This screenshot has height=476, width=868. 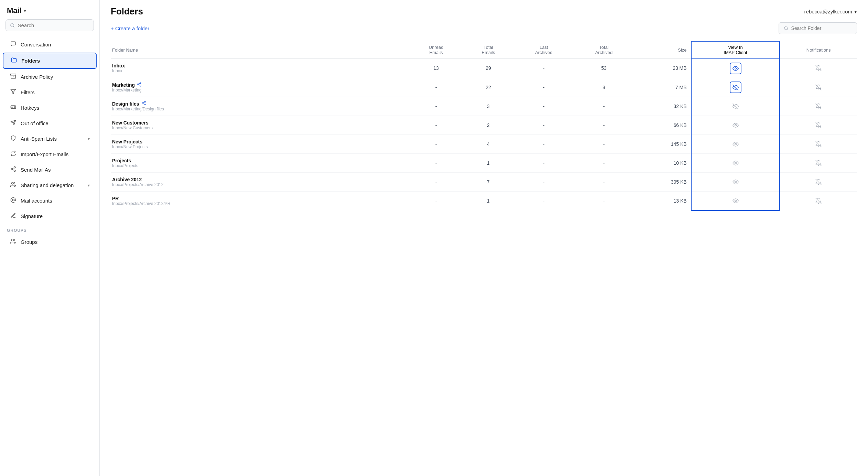 I want to click on last-archived-cell: -, so click(x=544, y=87).